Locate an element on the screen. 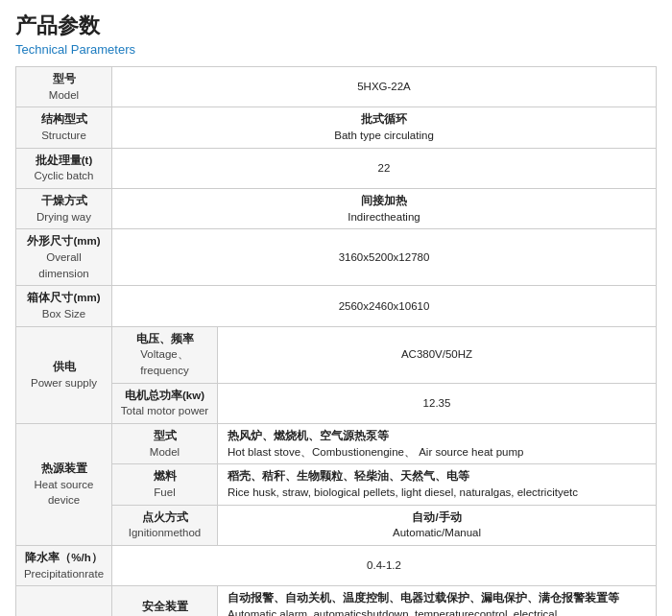 This screenshot has height=616, width=672. label-overall-dim: 外形尺寸(mm) Overall dimension is located at coordinates (64, 257).